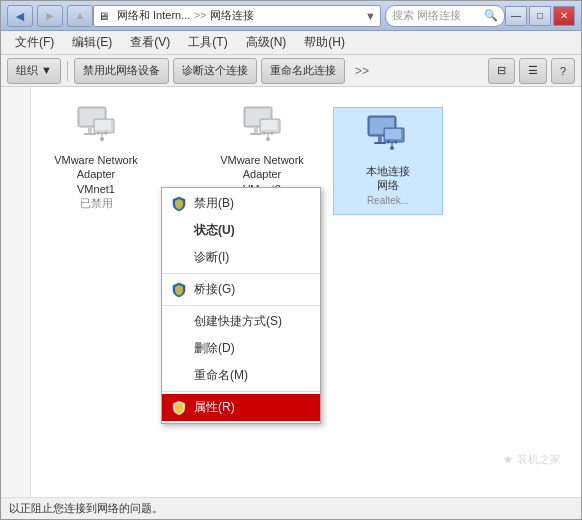  What do you see at coordinates (238, 322) in the screenshot?
I see `ctx-shortcut-label: 创建快捷方式(S)` at bounding box center [238, 322].